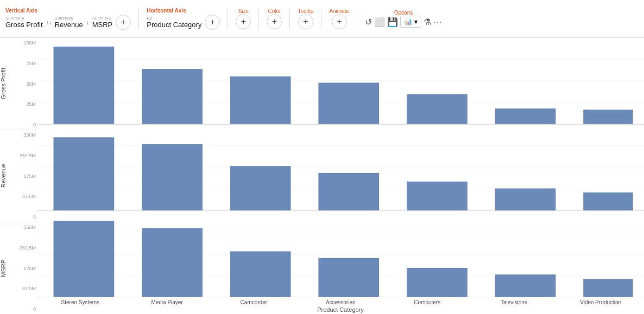 This screenshot has width=644, height=314. Describe the element at coordinates (174, 18) in the screenshot. I see `product-category-sub: By` at that location.